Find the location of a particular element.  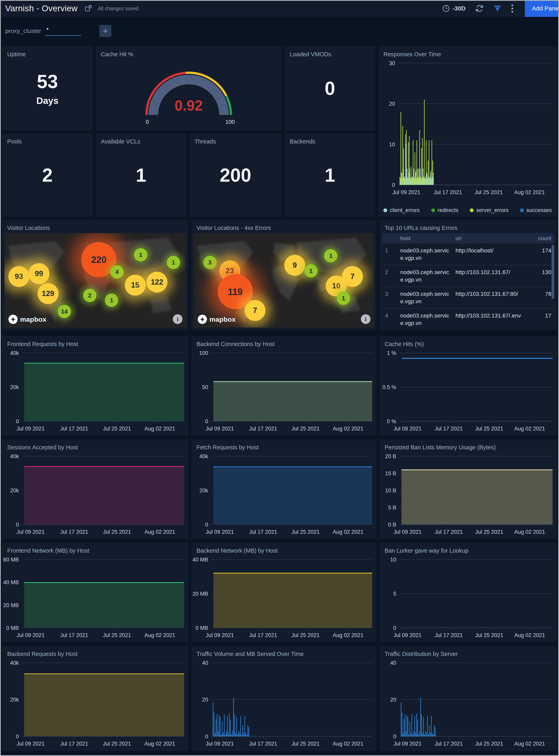

top-urls-panel: Top 10 URLs causing Errors host uri coun… is located at coordinates (468, 275).